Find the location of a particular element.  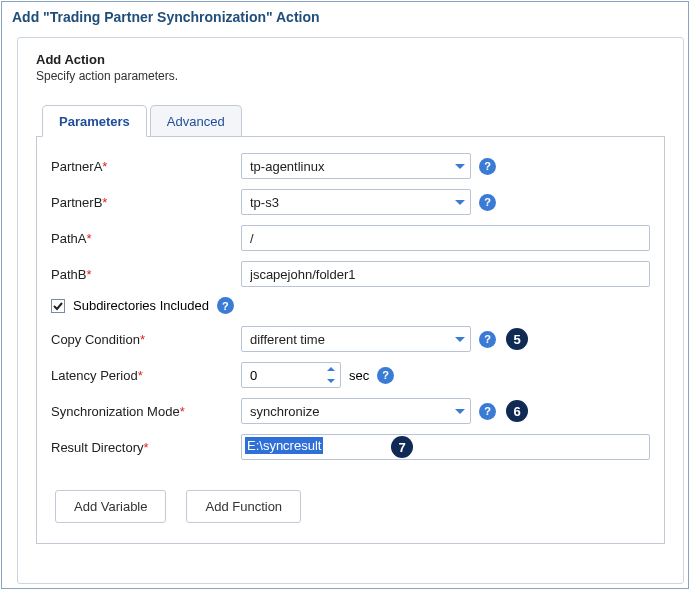

label-text: Result Directory is located at coordinates (97, 448).